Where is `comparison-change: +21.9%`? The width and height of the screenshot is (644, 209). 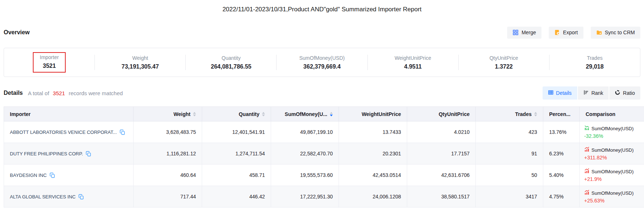
comparison-change: +21.9% is located at coordinates (614, 179).